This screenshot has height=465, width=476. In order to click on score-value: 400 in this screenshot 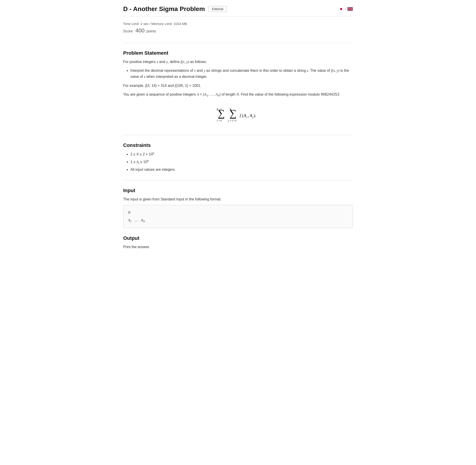, I will do `click(140, 30)`.